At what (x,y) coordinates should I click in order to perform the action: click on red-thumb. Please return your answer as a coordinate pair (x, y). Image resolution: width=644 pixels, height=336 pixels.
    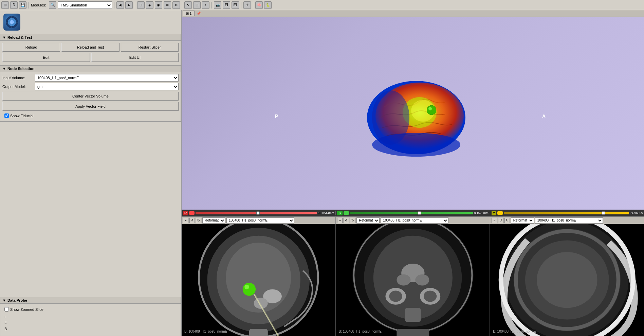
    Looking at the image, I should click on (258, 213).